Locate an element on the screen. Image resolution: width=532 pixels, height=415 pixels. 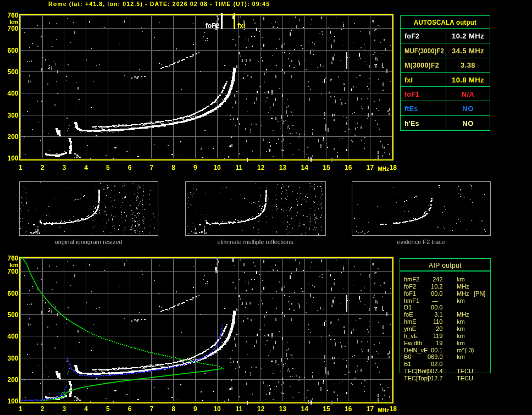
svg-text: ftEs is located at coordinates (411, 109).